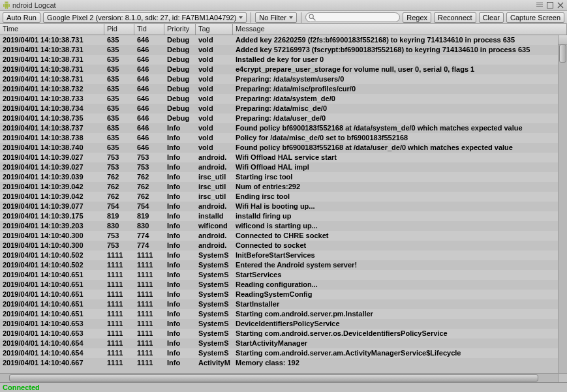 This screenshot has width=567, height=392. Describe the element at coordinates (276, 18) in the screenshot. I see `filter-dropdown: No Filter` at that location.